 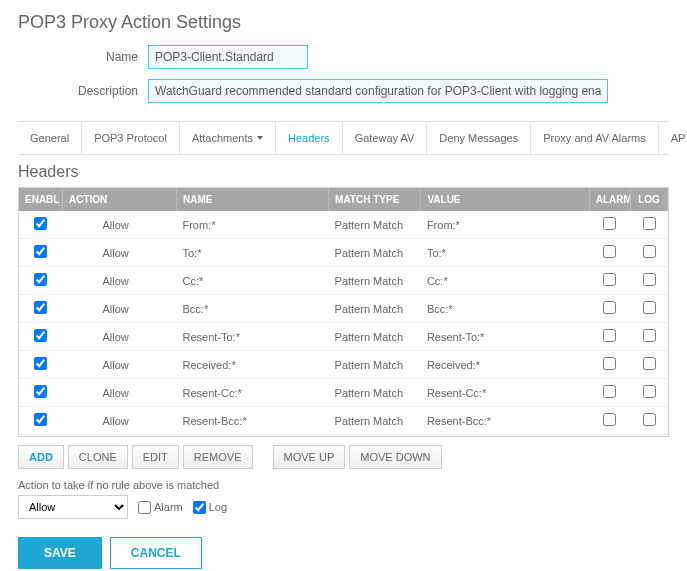 What do you see at coordinates (83, 57) in the screenshot?
I see `name-label: Name` at bounding box center [83, 57].